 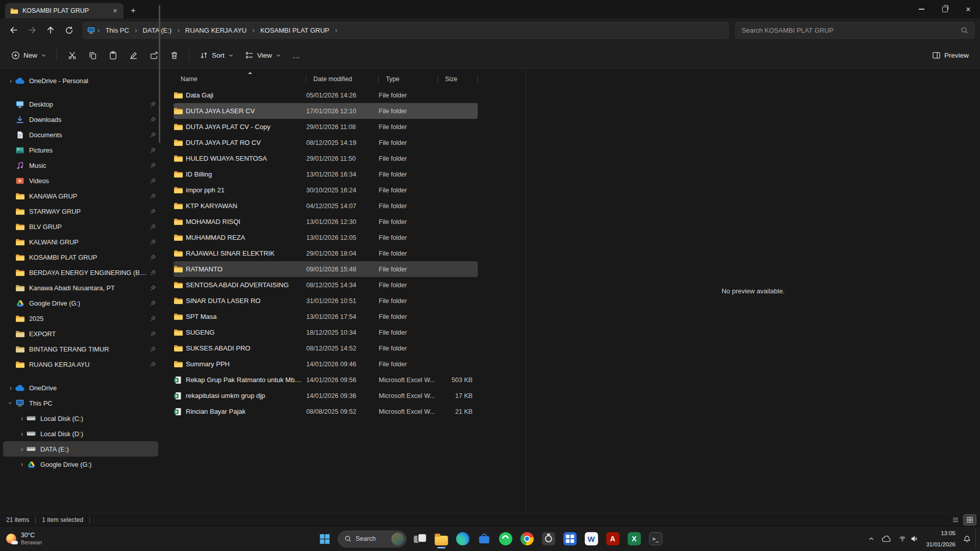 I want to click on table-row: HULED WIJAYA SENTOSA 29/01/2026 11:50 Fi…, so click(x=326, y=158).